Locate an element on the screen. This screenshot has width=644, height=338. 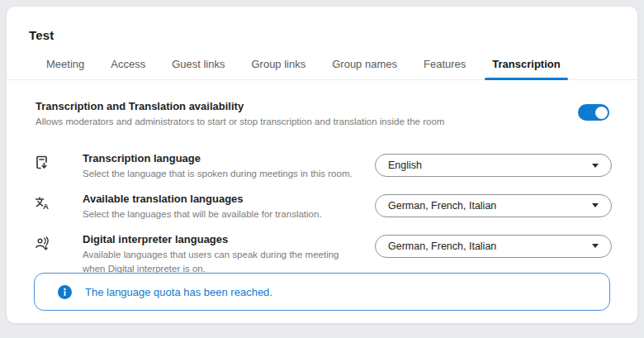
translation-languages-dropdown: German, French, Italian is located at coordinates (494, 206).